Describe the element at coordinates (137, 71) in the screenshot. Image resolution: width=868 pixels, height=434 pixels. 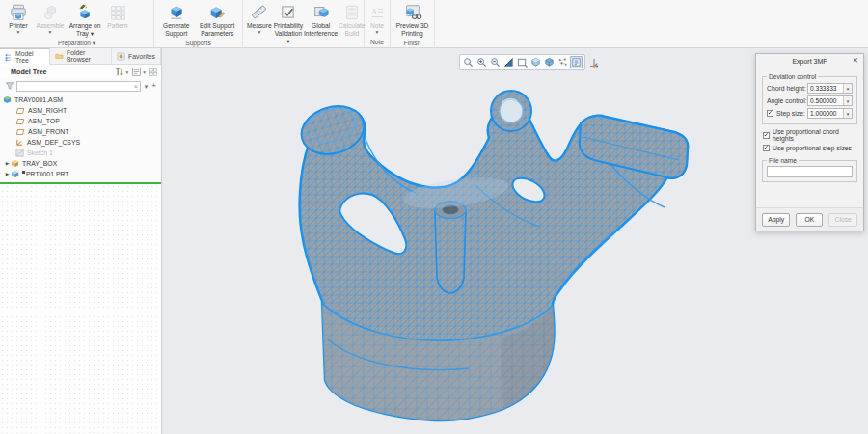
I see `tree-columns-button` at that location.